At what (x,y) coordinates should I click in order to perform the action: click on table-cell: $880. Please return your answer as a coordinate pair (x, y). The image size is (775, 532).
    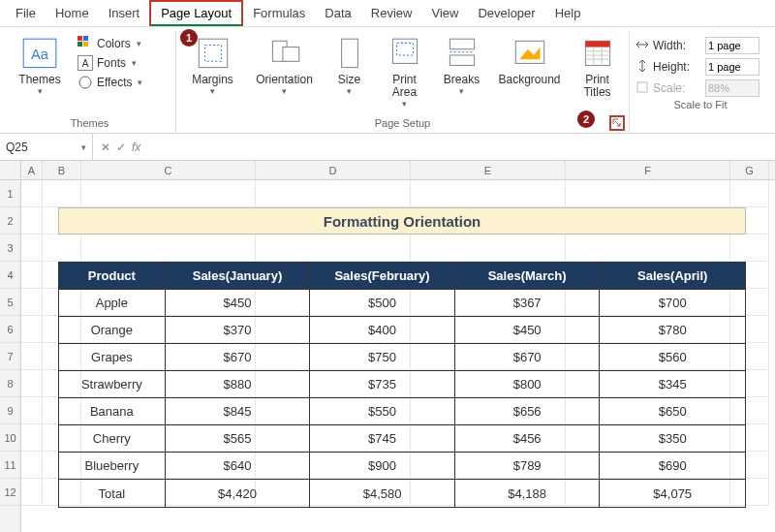
    Looking at the image, I should click on (238, 385).